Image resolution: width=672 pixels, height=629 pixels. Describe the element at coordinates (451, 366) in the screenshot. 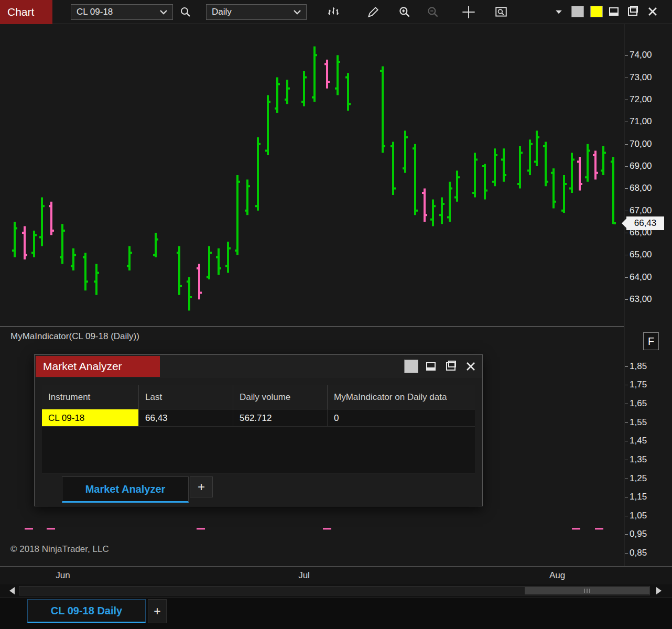

I see `ma-maximize-button` at that location.